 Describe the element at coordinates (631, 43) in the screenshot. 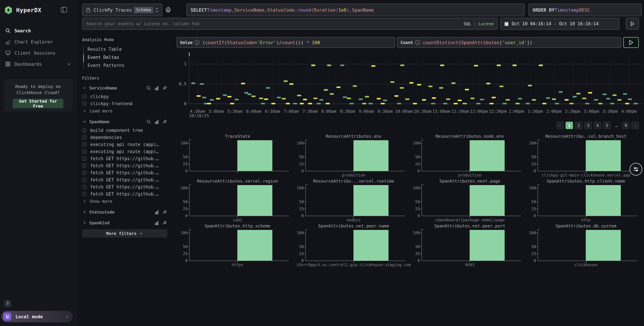

I see `run-analysis-button` at that location.